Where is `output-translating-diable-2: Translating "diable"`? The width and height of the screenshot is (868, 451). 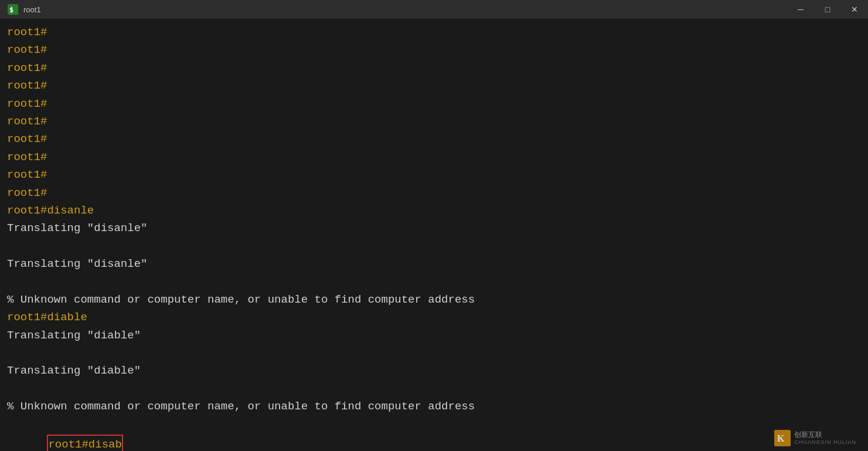
output-translating-diable-2: Translating "diable" is located at coordinates (434, 371).